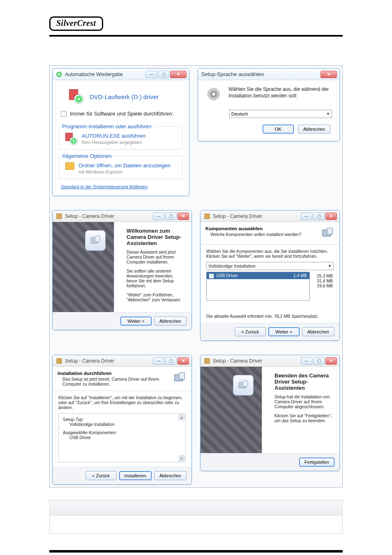  Describe the element at coordinates (281, 114) in the screenshot. I see `language-select: Deutsch ▼` at that location.